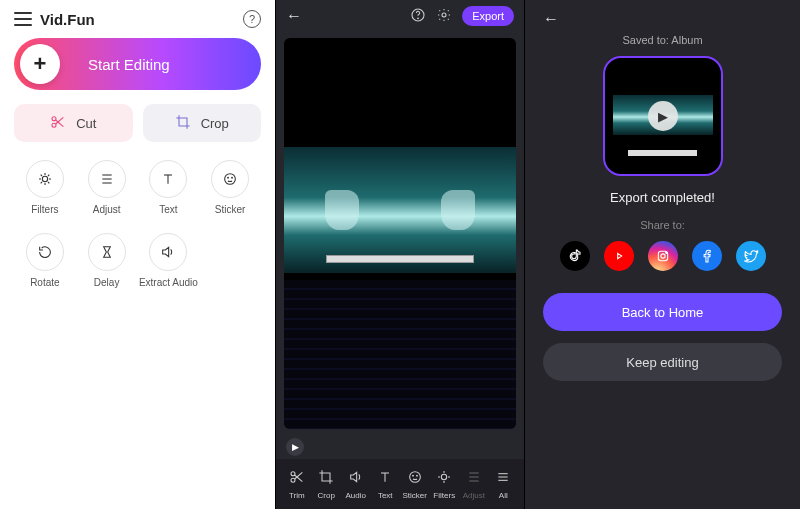 This screenshot has height=509, width=800. What do you see at coordinates (663, 256) in the screenshot?
I see `share-row` at bounding box center [663, 256].